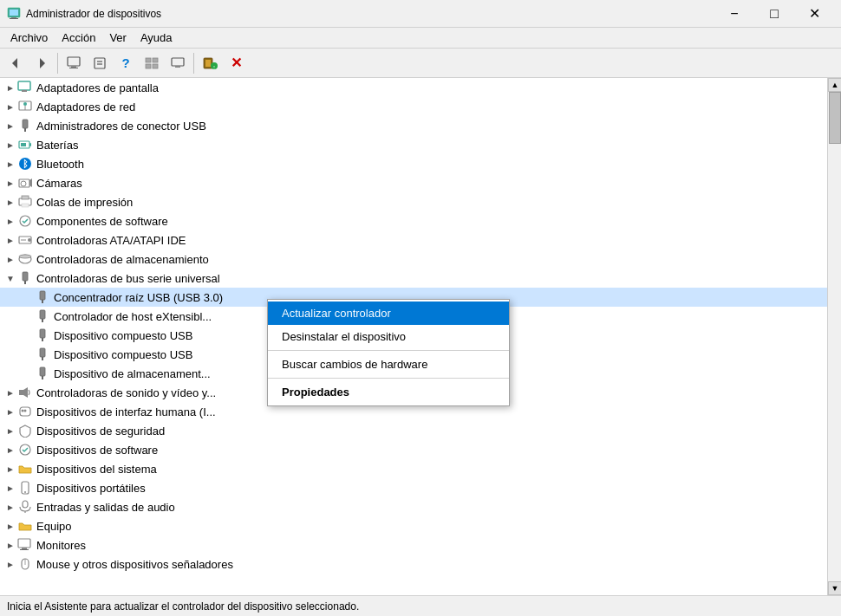 The height and width of the screenshot is (616, 841). What do you see at coordinates (57, 146) in the screenshot?
I see `item-label: Baterías` at bounding box center [57, 146].